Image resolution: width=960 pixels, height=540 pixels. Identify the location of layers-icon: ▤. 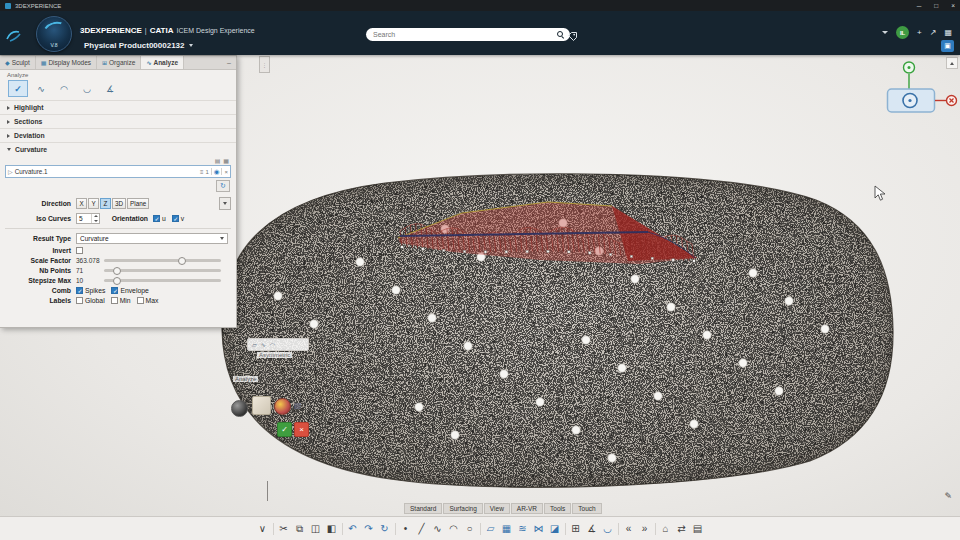
(218, 160).